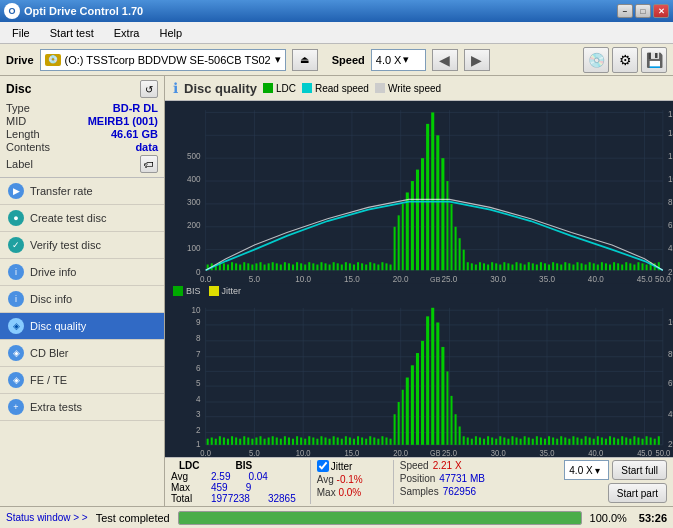 The width and height of the screenshot is (673, 528). I want to click on legend-write-speed-color, so click(380, 88).